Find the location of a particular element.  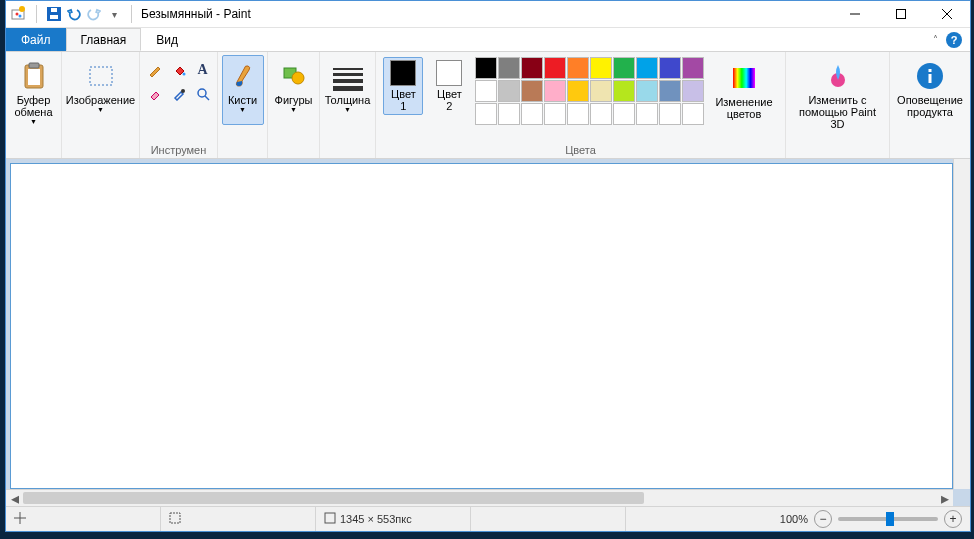

vertical-scrollbar is located at coordinates (962, 324).